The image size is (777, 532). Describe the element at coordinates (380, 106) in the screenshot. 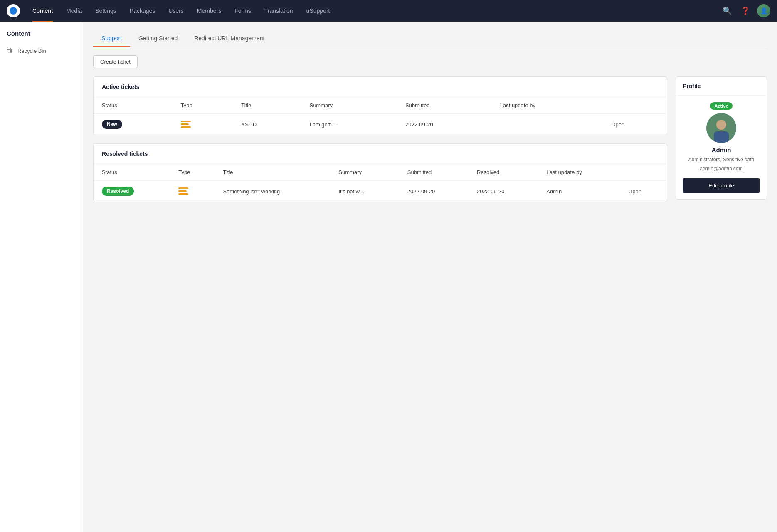

I see `active-tickets-card: Active tickets Status Type Title Summary…` at that location.